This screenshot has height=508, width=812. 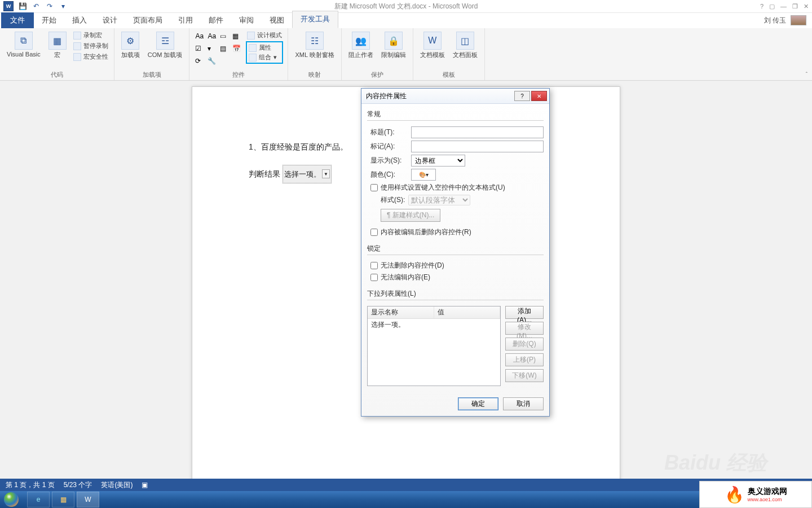 What do you see at coordinates (434, 346) in the screenshot?
I see `dropdown-list-table: 显示名称 值 选择一项。` at bounding box center [434, 346].